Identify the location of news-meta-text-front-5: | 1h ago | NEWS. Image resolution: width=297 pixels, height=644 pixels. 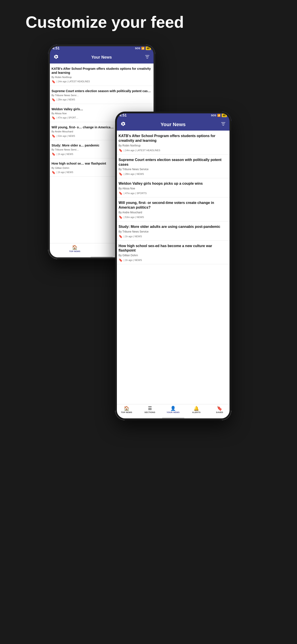
(133, 260).